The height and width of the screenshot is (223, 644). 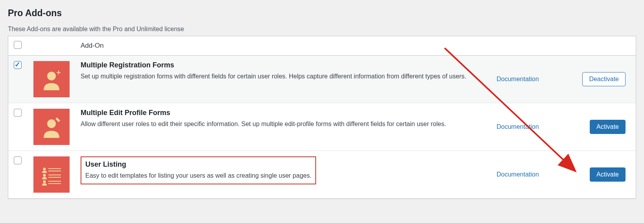 What do you see at coordinates (322, 13) in the screenshot?
I see `page-title: Pro Add-ons` at bounding box center [322, 13].